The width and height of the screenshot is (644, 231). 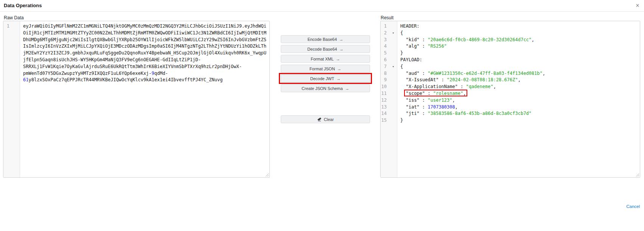 I want to click on line-number: 7▾, so click(x=389, y=67).